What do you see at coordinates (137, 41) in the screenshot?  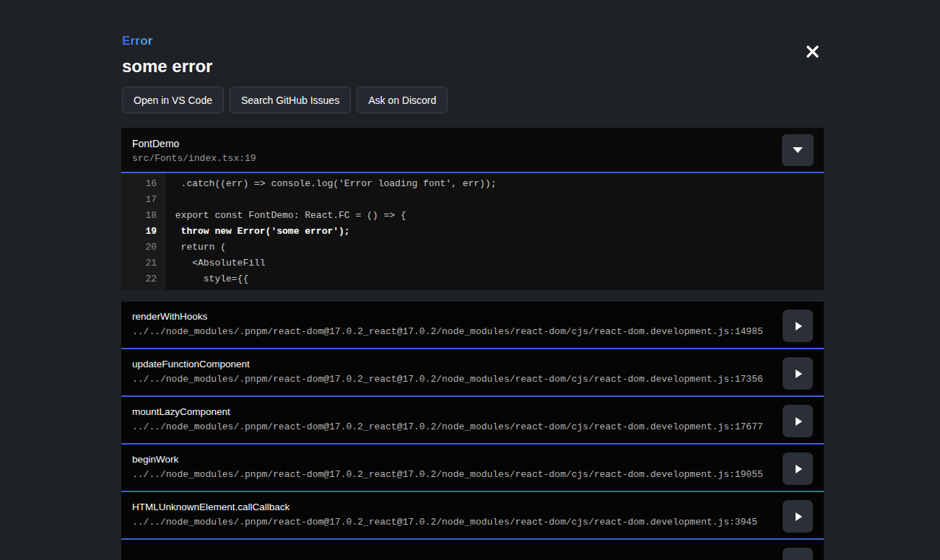 I see `error-kicker: Error` at bounding box center [137, 41].